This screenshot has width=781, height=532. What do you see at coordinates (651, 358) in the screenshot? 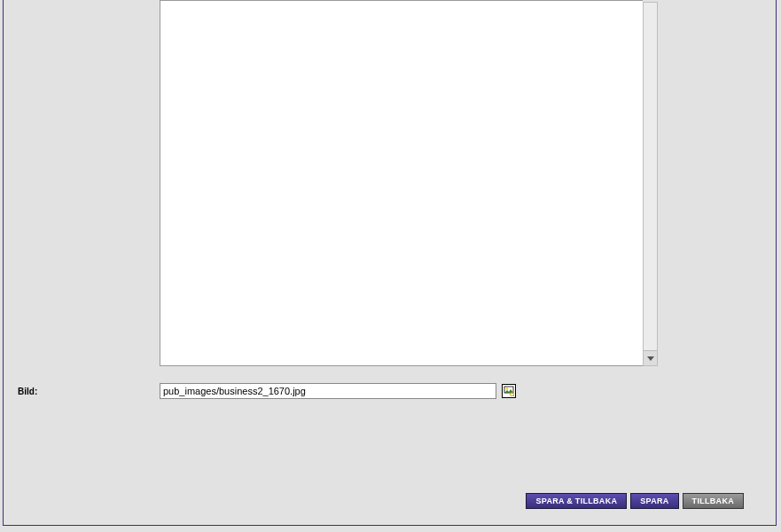
I see `scroll-down-icon` at bounding box center [651, 358].